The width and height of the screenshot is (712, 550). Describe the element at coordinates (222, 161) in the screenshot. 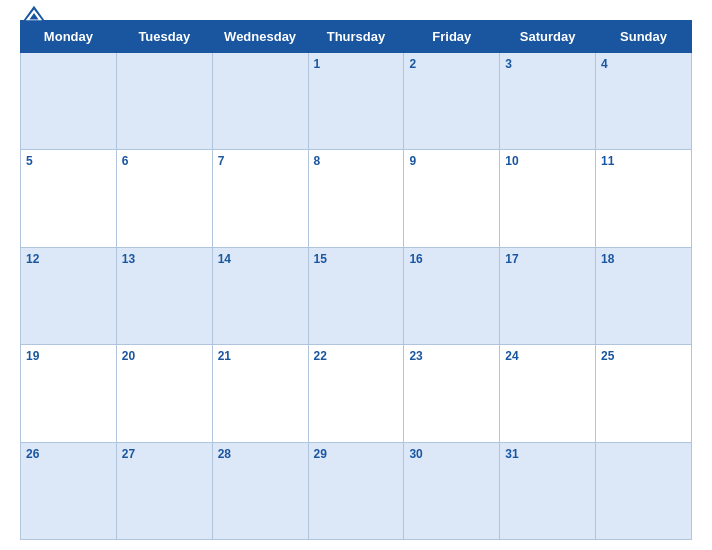

I see `day-number: 7` at that location.